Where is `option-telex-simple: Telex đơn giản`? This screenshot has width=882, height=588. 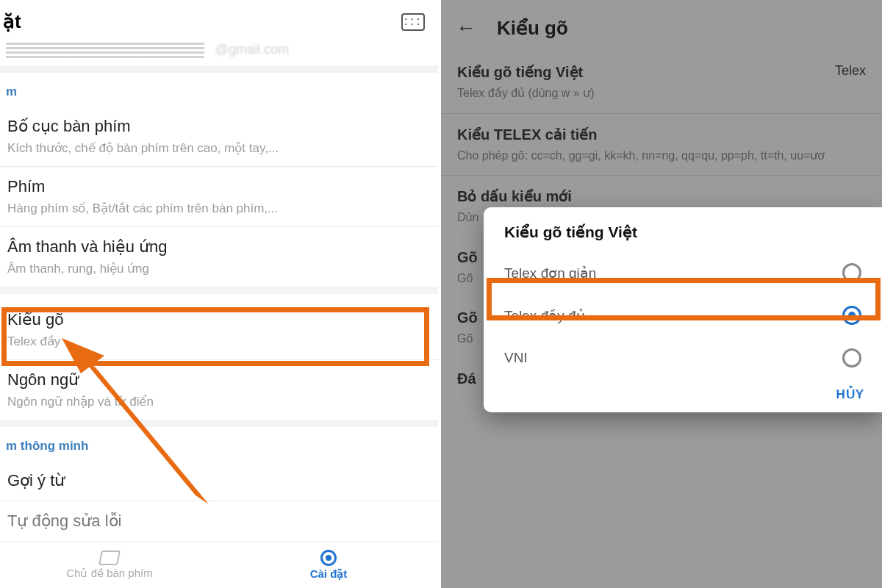
option-telex-simple: Telex đơn giản is located at coordinates (683, 273).